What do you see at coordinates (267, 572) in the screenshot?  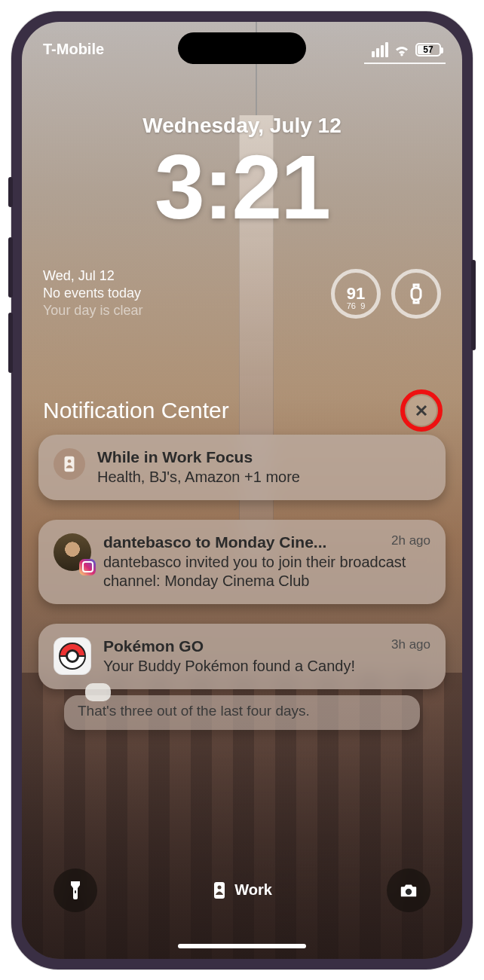 I see `notification-body: dantebasco invited you to join their bro…` at bounding box center [267, 572].